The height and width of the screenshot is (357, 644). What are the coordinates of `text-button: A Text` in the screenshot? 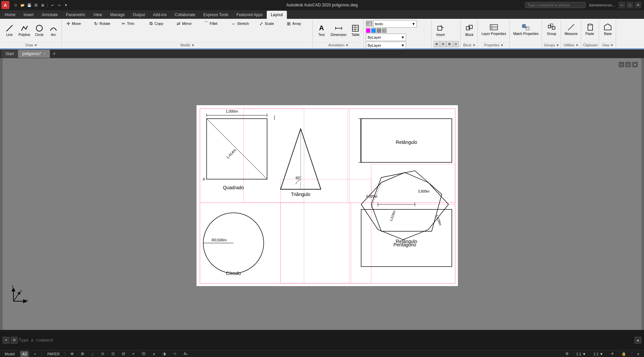 It's located at (321, 30).